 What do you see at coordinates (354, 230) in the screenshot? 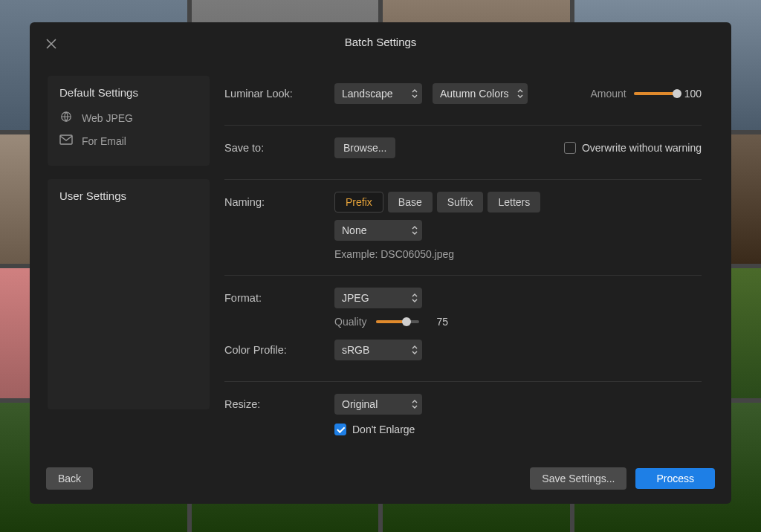
I see `naming-value: None` at bounding box center [354, 230].